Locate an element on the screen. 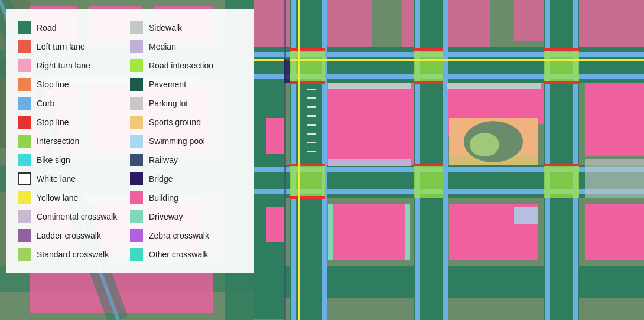  legend-label-bridge: Bridge is located at coordinates (161, 179).